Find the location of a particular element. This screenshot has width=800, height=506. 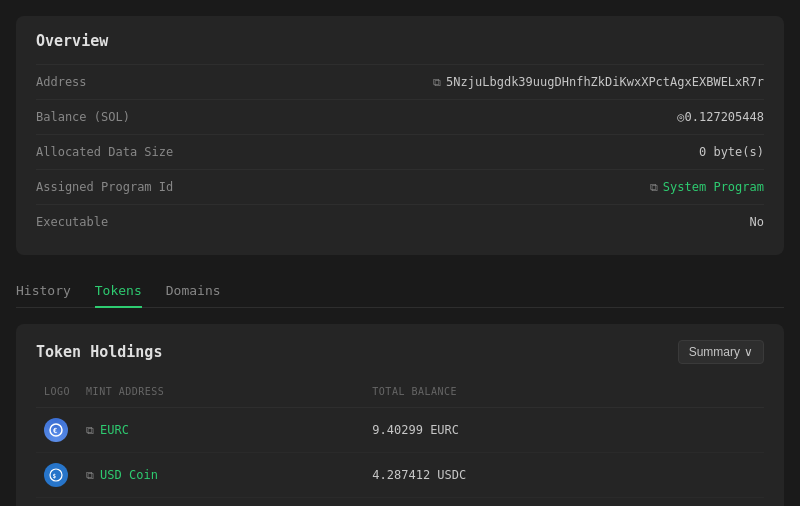

address-value: ⧉ 5NzjuLbgdk39uugDHnfhZkDiKwxXPctAgxEXBW… is located at coordinates (598, 82).